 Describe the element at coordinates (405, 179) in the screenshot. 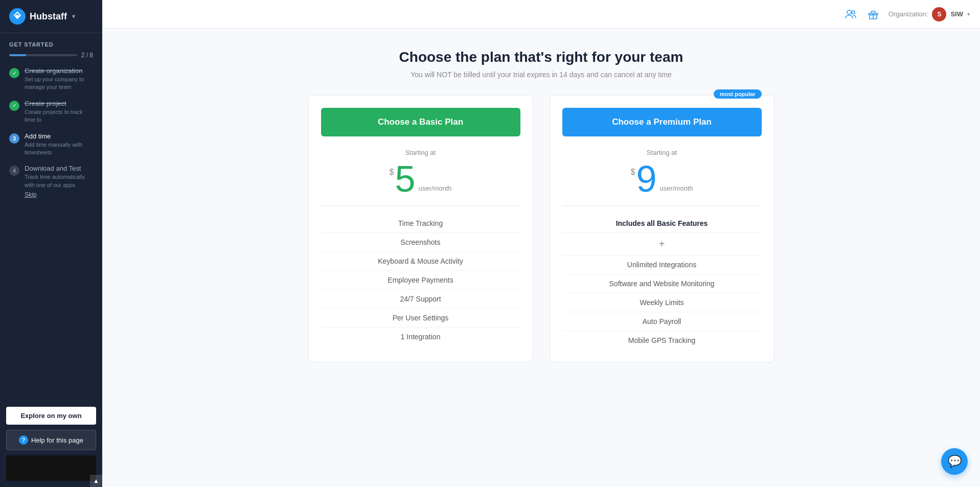

I see `basic-price-number: 5` at that location.